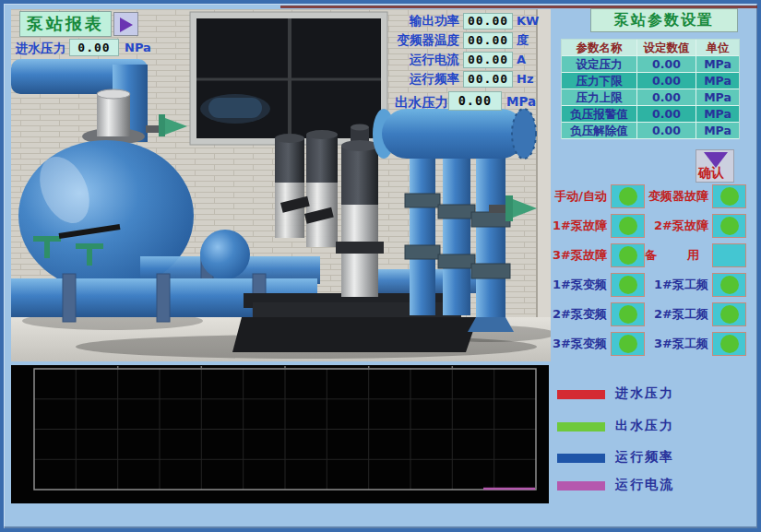  What do you see at coordinates (420, 21) in the screenshot?
I see `output-power-label: 输出功率` at bounding box center [420, 21].